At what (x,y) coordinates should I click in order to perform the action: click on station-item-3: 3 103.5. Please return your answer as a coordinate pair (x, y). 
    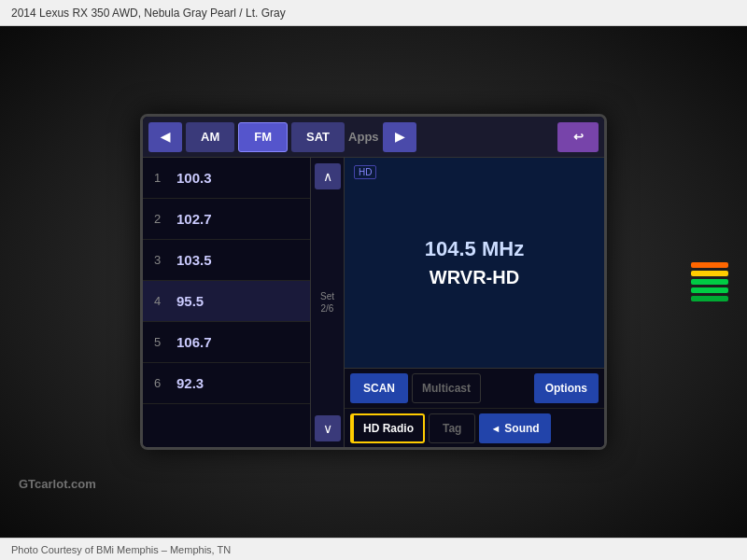
    Looking at the image, I should click on (226, 260).